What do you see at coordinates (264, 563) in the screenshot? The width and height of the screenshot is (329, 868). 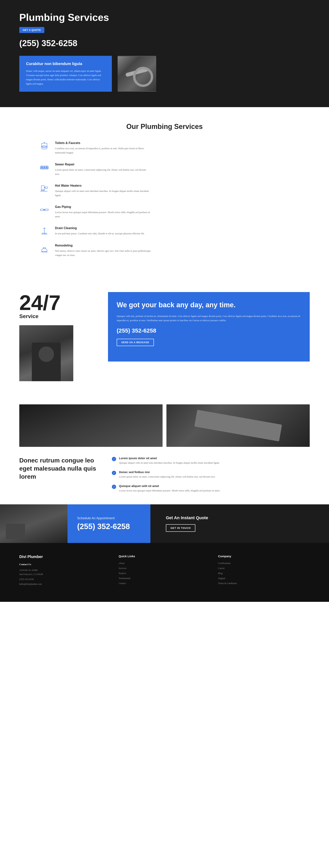 I see `footer-link-certifications: Certifications` at bounding box center [264, 563].